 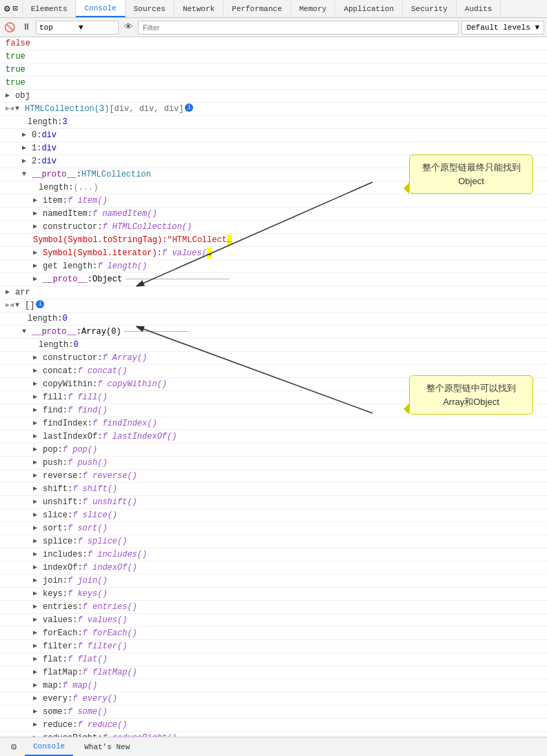 What do you see at coordinates (273, 595) in the screenshot?
I see `console-line: keys: f keys()` at bounding box center [273, 595].